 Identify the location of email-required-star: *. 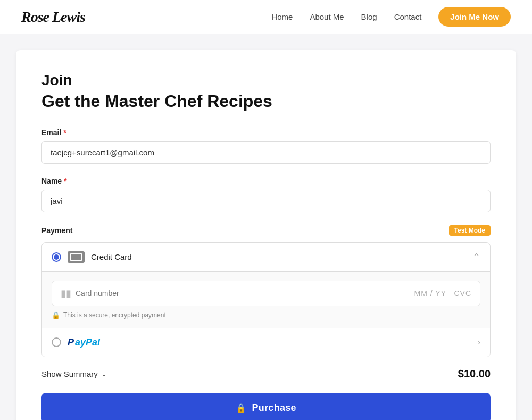
(65, 133).